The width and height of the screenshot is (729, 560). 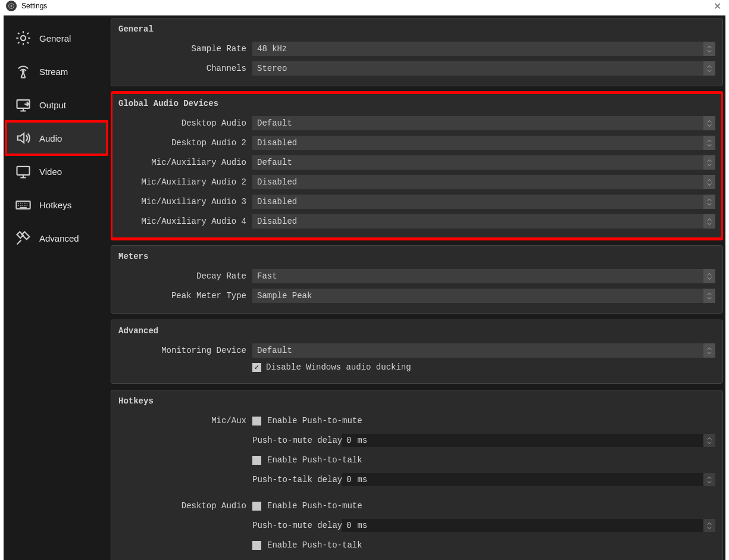 What do you see at coordinates (417, 352) in the screenshot?
I see `group-advanced: Advanced Monitoring Device Default Disab…` at bounding box center [417, 352].